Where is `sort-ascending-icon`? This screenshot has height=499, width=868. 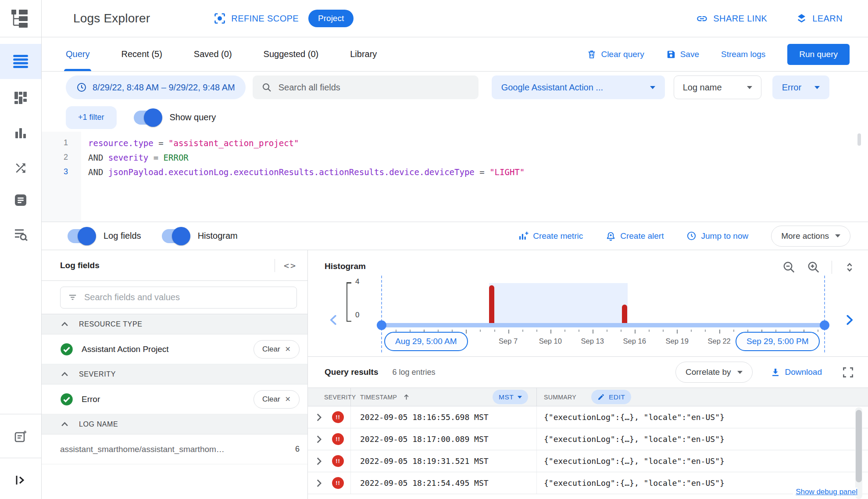 sort-ascending-icon is located at coordinates (406, 397).